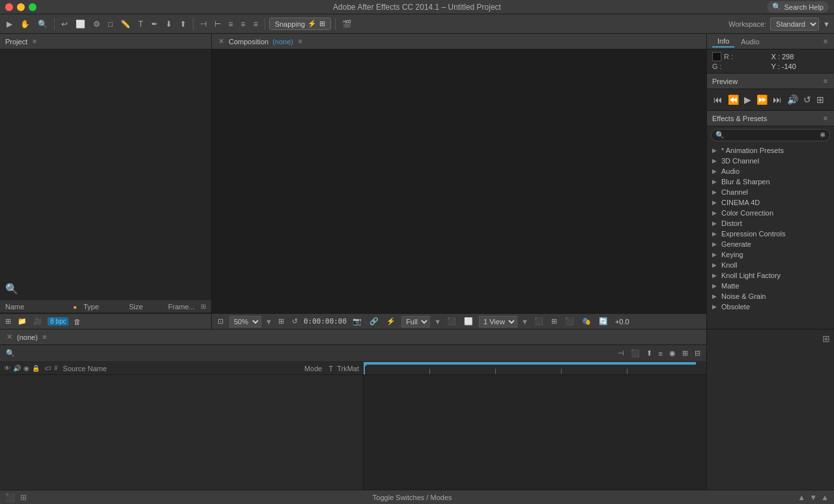 The image size is (834, 504). Describe the element at coordinates (347, 24) in the screenshot. I see `footage-btn: 🎬` at that location.